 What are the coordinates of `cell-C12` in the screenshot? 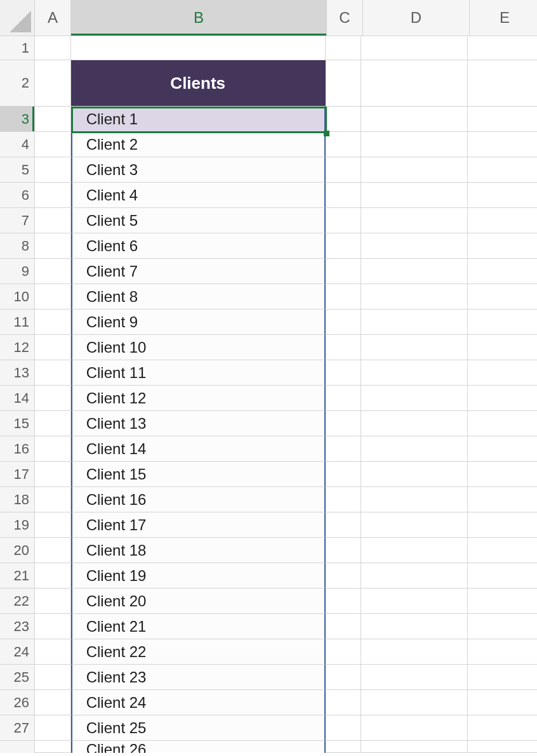 It's located at (344, 348).